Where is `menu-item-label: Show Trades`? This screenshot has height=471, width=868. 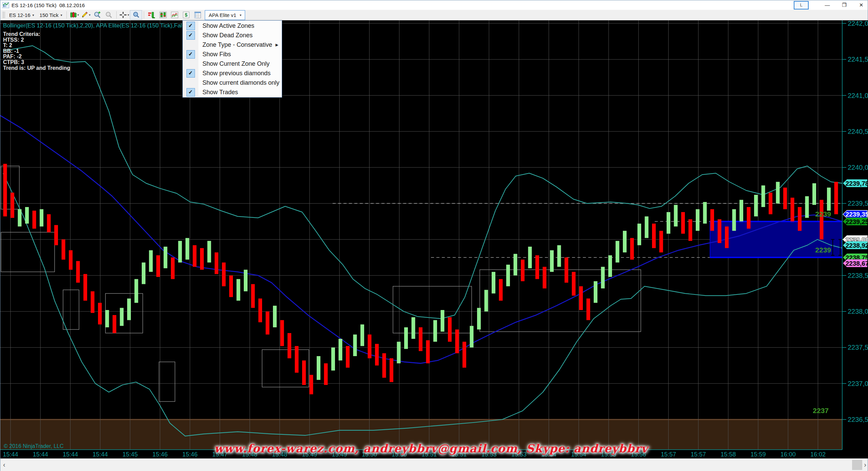
menu-item-label: Show Trades is located at coordinates (218, 92).